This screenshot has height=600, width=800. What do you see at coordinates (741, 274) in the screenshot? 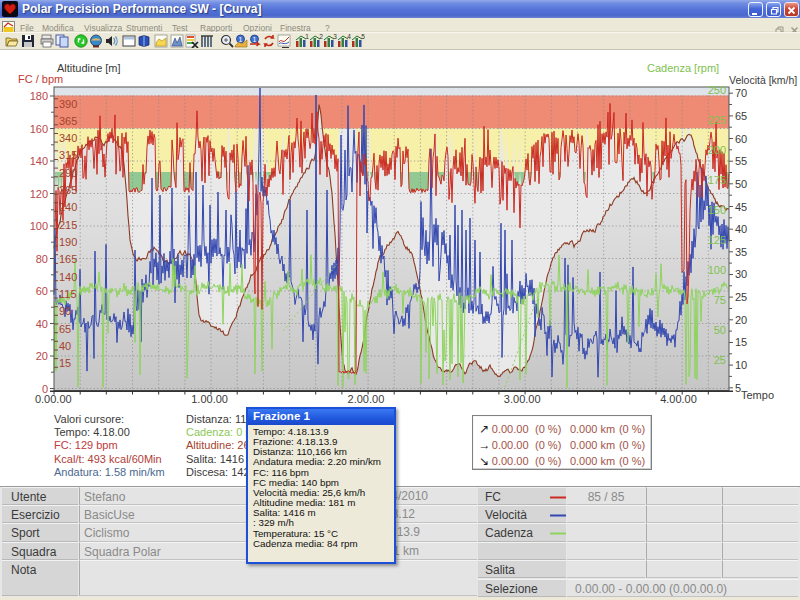
I see `svg-text: 30` at bounding box center [741, 274].